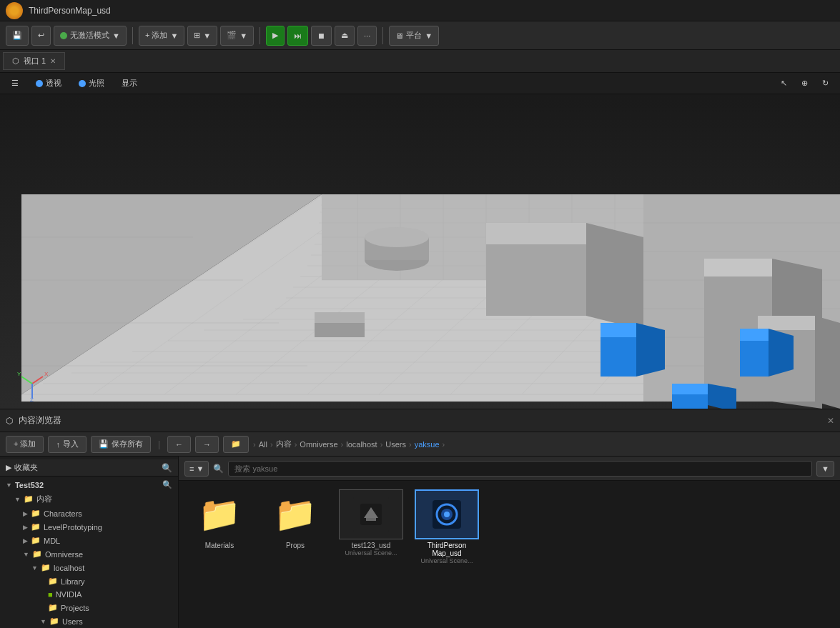 This screenshot has height=628, width=840. What do you see at coordinates (237, 36) in the screenshot?
I see `cinematic-button: 🎬 ▼` at bounding box center [237, 36].